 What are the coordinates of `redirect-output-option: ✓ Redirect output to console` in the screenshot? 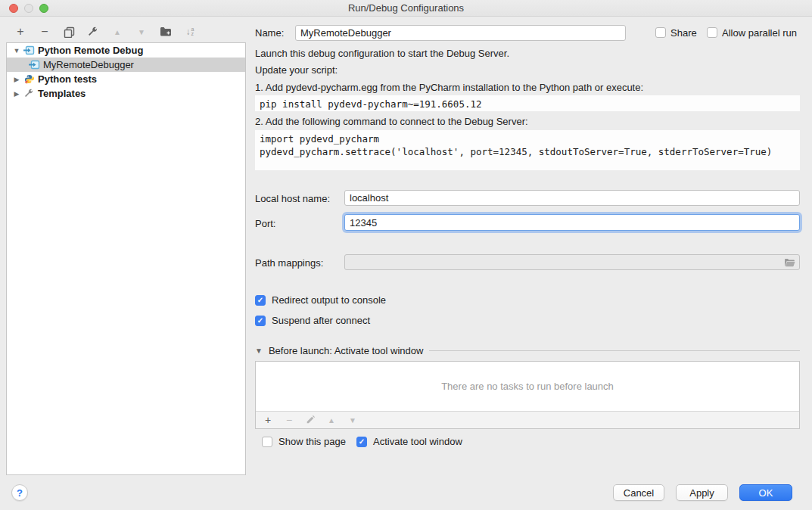 It's located at (321, 300).